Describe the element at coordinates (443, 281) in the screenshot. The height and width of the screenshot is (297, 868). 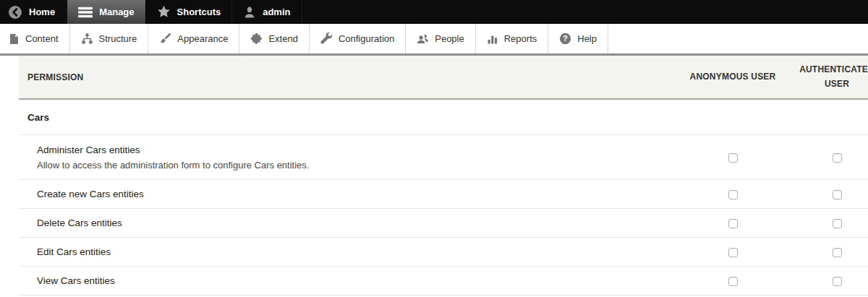
I see `table-row: View Cars entities` at that location.